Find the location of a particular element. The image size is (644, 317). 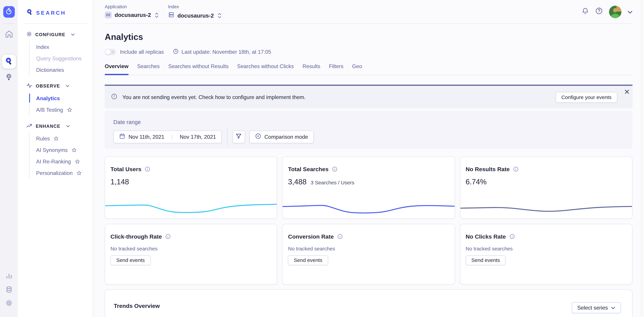

sidebar-item-query-suggestions: Query Suggestions is located at coordinates (61, 58).